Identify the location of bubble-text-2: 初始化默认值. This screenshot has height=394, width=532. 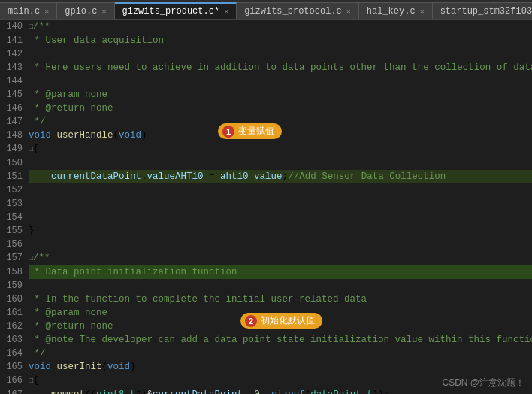
(288, 320).